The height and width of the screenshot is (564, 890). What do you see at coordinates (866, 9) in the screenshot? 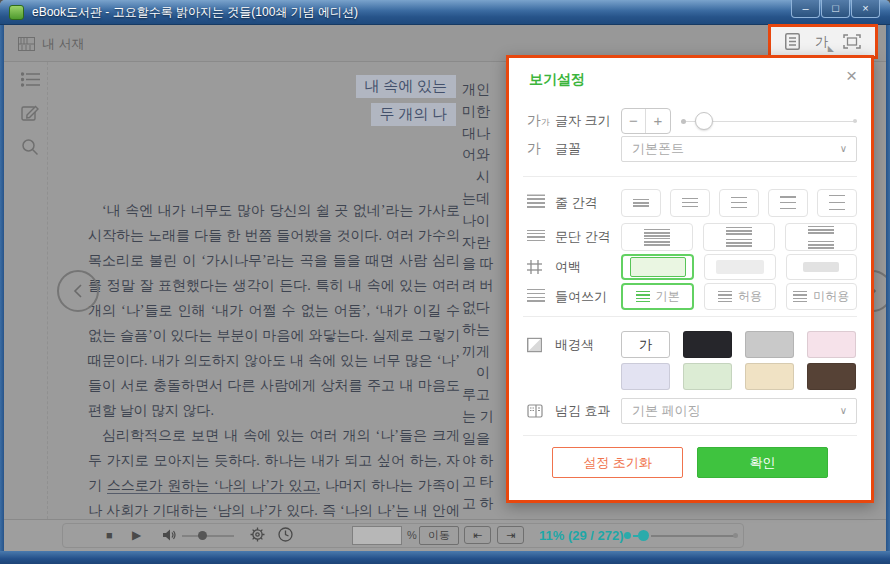
I see `close-button: ×` at bounding box center [866, 9].